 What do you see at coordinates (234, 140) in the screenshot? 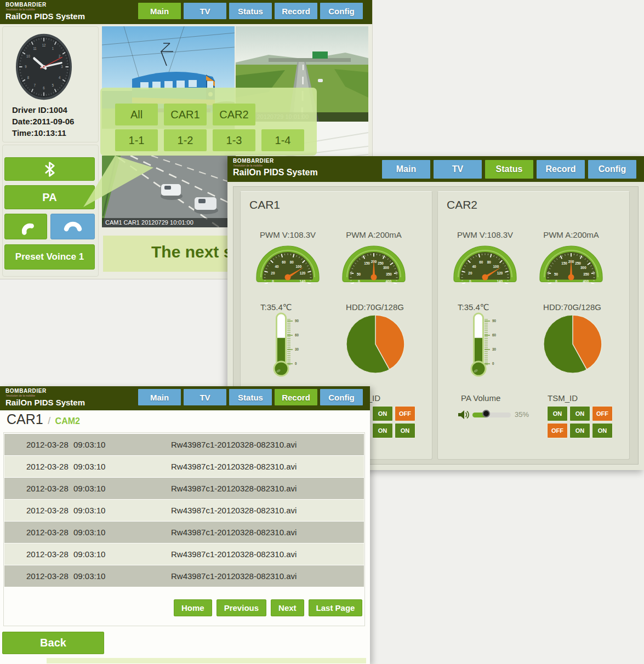
I see `selector-1-3-button: 1-3` at bounding box center [234, 140].